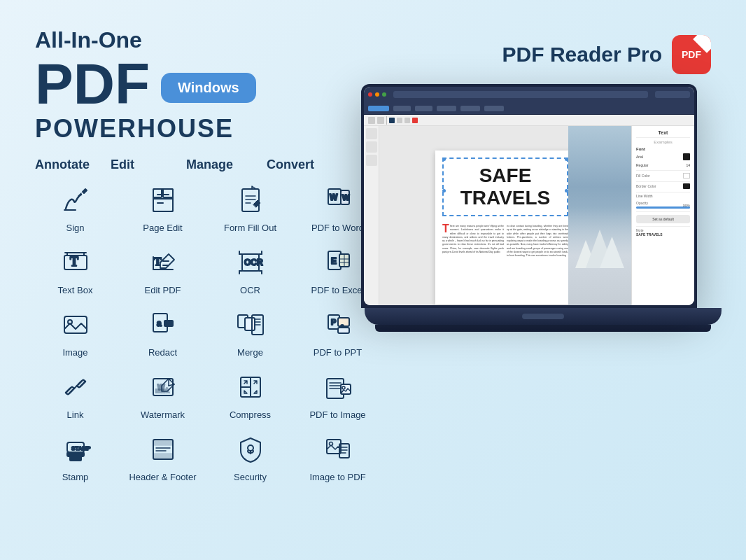 Image resolution: width=746 pixels, height=560 pixels. Describe the element at coordinates (75, 228) in the screenshot. I see `sign-label: Sign` at that location.